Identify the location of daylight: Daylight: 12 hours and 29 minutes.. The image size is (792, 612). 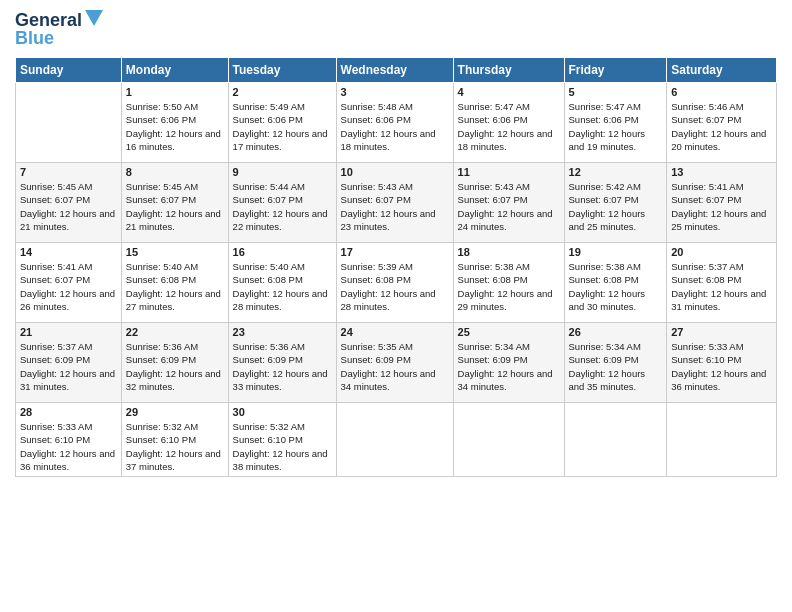
(506, 300).